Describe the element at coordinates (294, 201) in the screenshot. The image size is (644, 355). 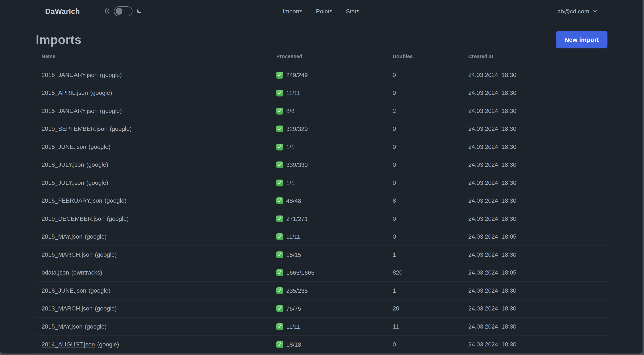
I see `processed-count: 48/48` at that location.